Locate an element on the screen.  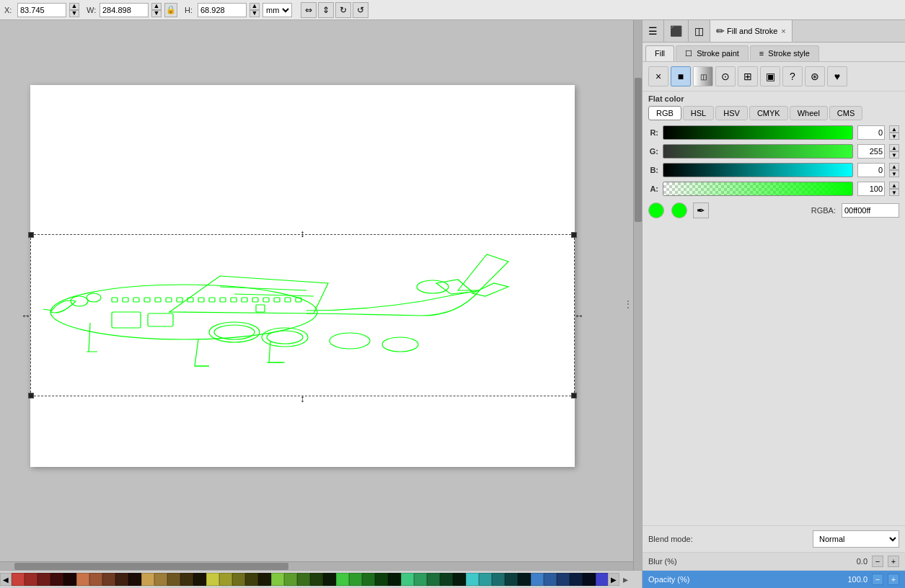
tab-object-properties: ☰ is located at coordinates (653, 31).